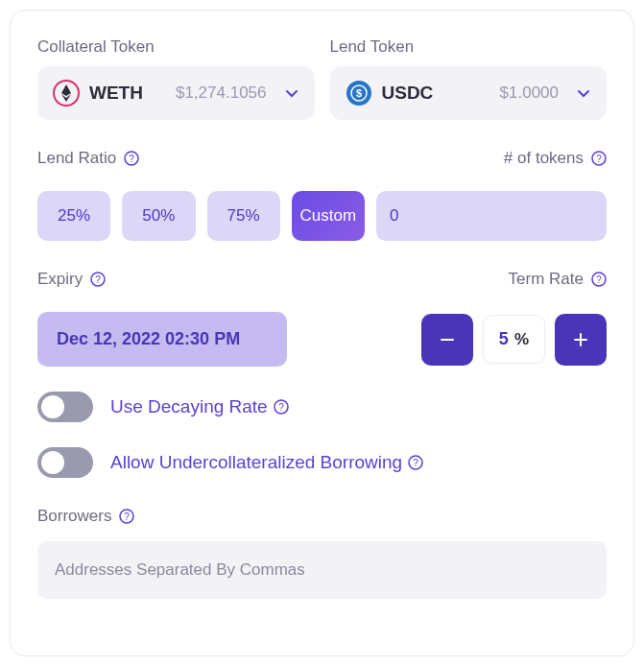 This screenshot has width=644, height=666. Describe the element at coordinates (555, 158) in the screenshot. I see `tokens-label-row: # of tokens ?` at that location.